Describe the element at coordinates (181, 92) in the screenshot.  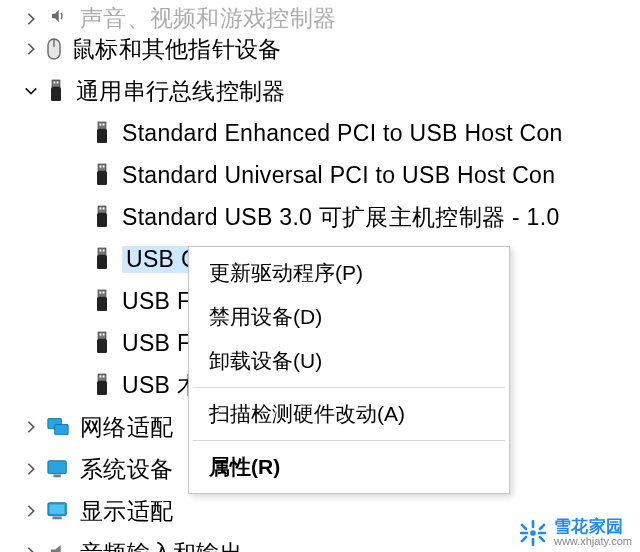
I see `tree-label: 通用串行总线控制器` at that location.